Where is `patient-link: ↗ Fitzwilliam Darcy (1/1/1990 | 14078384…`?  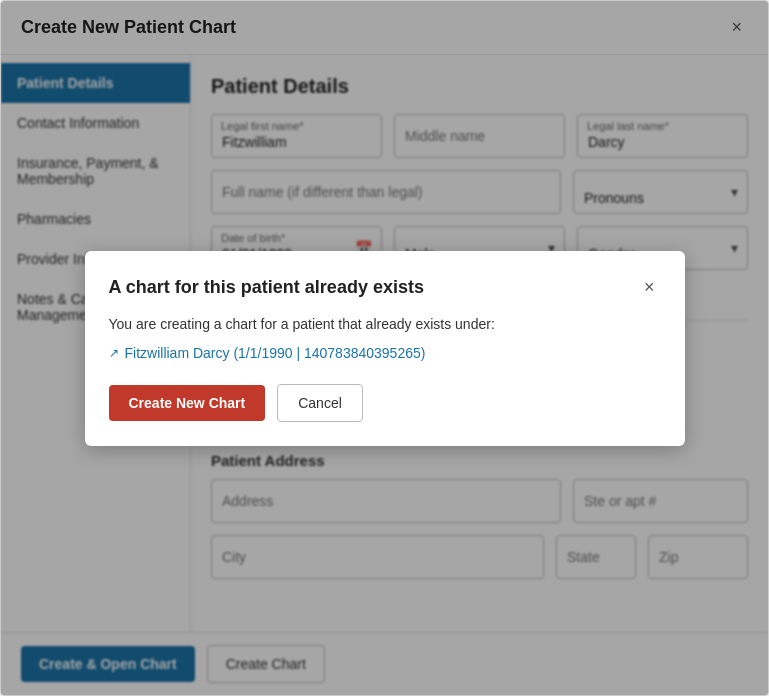
patient-link: ↗ Fitzwilliam Darcy (1/1/1990 | 14078384… is located at coordinates (385, 354).